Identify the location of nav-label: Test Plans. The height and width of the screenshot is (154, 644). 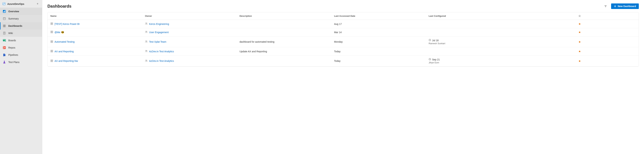
(14, 62).